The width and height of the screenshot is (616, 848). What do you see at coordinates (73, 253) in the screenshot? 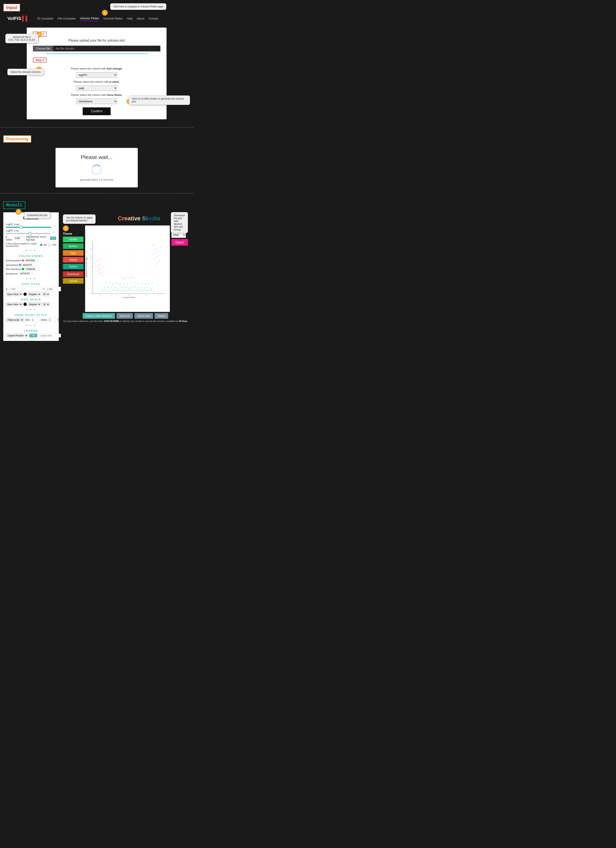
I see `theme-tiger-btn: Tiger` at bounding box center [73, 253].